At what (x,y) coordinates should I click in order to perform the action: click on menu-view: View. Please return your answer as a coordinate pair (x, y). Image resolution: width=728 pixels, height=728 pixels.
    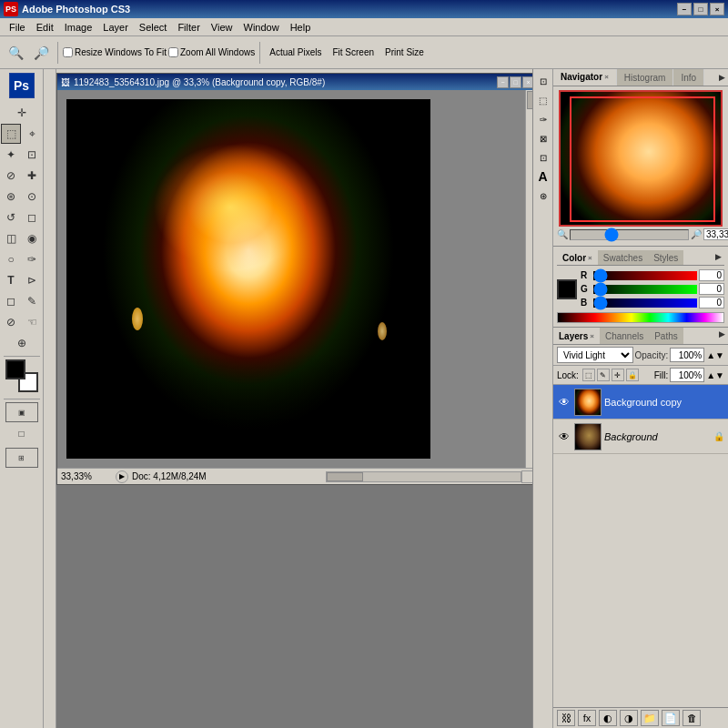
    Looking at the image, I should click on (222, 27).